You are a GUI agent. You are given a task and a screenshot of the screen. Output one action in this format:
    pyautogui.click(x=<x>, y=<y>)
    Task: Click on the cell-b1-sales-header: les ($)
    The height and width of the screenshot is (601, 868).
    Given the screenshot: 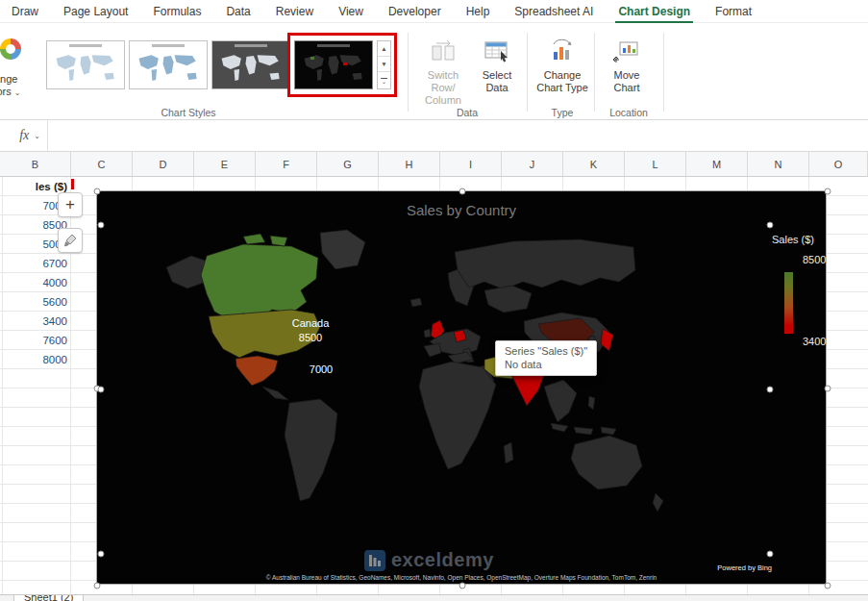 What is the action you would take?
    pyautogui.click(x=34, y=187)
    